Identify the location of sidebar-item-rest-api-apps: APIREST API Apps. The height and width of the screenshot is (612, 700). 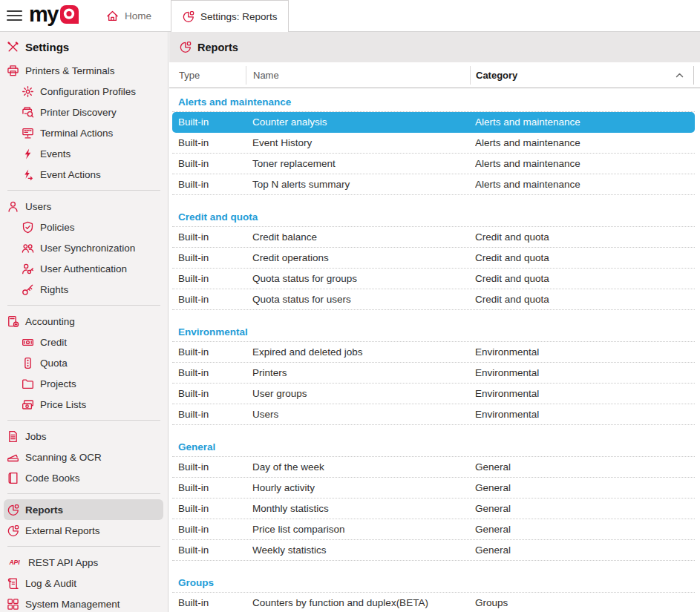
(84, 562).